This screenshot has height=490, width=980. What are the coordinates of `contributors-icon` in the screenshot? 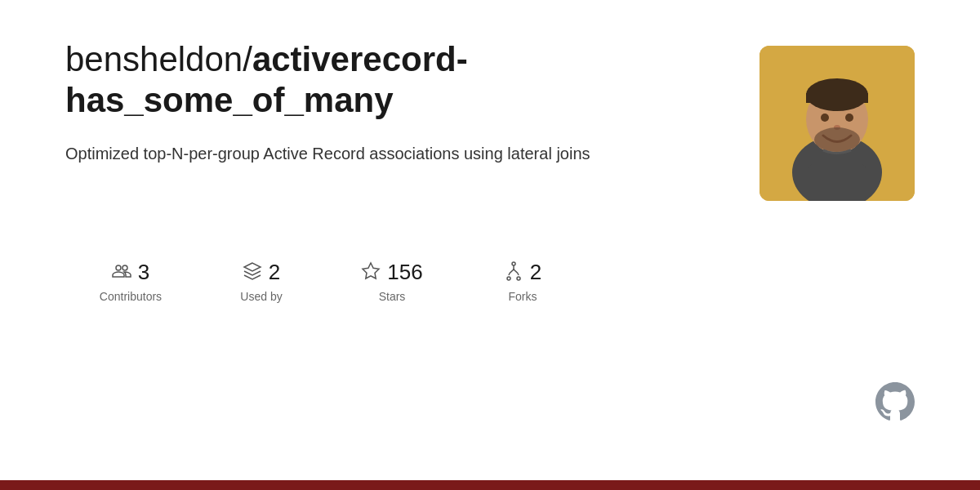 It's located at (122, 273).